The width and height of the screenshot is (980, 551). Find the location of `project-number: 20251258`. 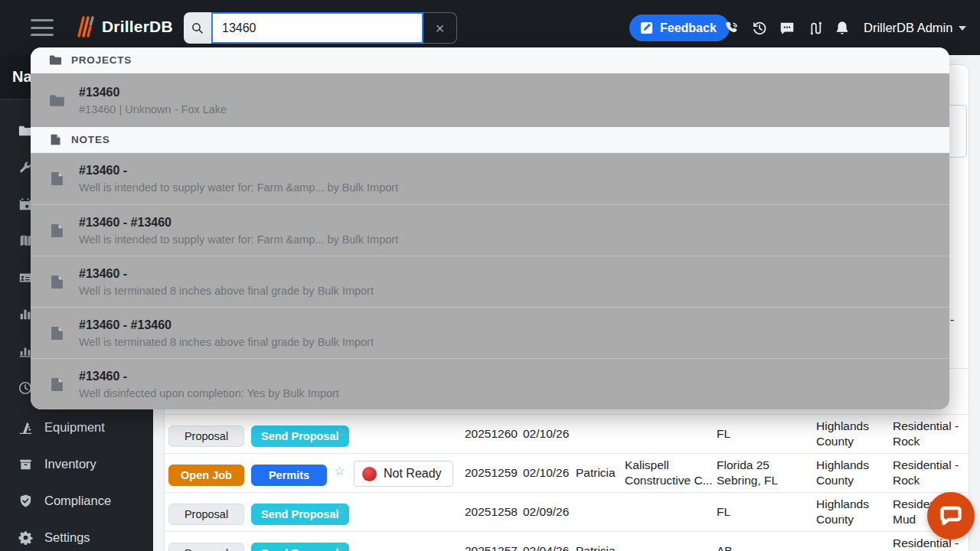

project-number: 20251258 is located at coordinates (492, 512).